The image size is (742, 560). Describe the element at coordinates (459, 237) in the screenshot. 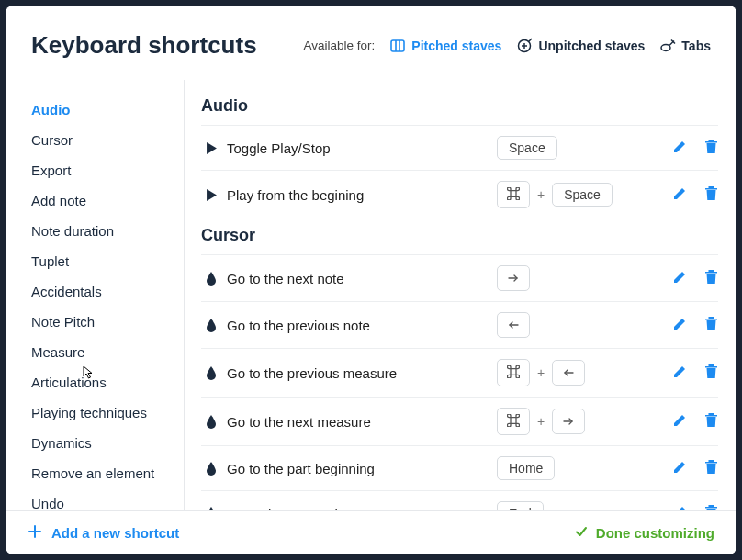

I see `section-title: Cursor` at that location.